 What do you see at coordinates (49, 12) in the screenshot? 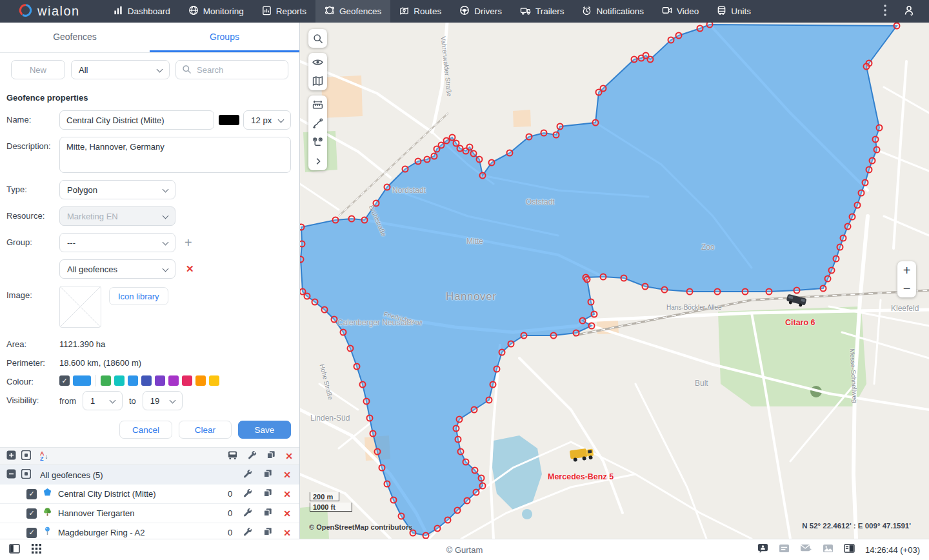
I see `wialon-logo: wialon` at bounding box center [49, 12].